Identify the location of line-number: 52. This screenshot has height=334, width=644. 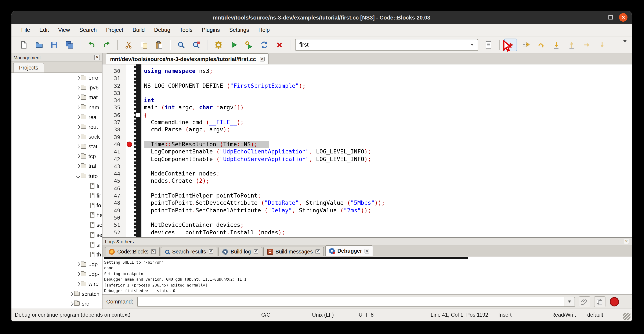
(114, 232).